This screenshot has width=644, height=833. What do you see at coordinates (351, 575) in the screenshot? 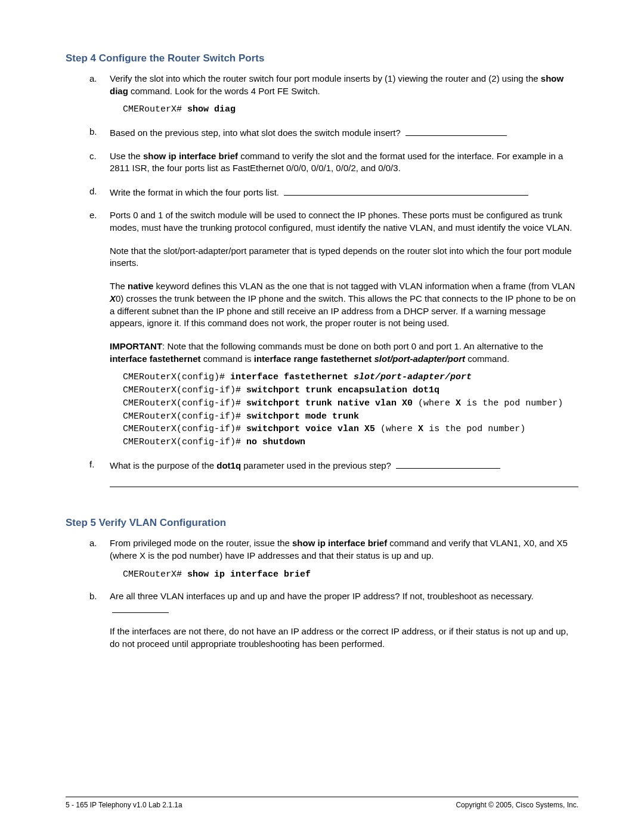
I see `step5-a-code: CMERouterX# show ip interface brief` at bounding box center [351, 575].